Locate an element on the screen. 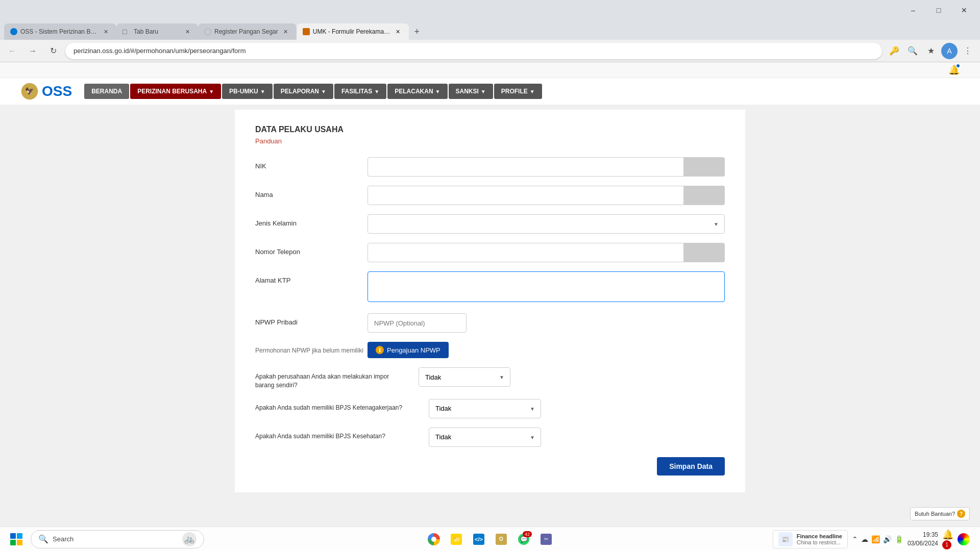 The width and height of the screenshot is (980, 551). profile-avatar: A is located at coordinates (949, 51).